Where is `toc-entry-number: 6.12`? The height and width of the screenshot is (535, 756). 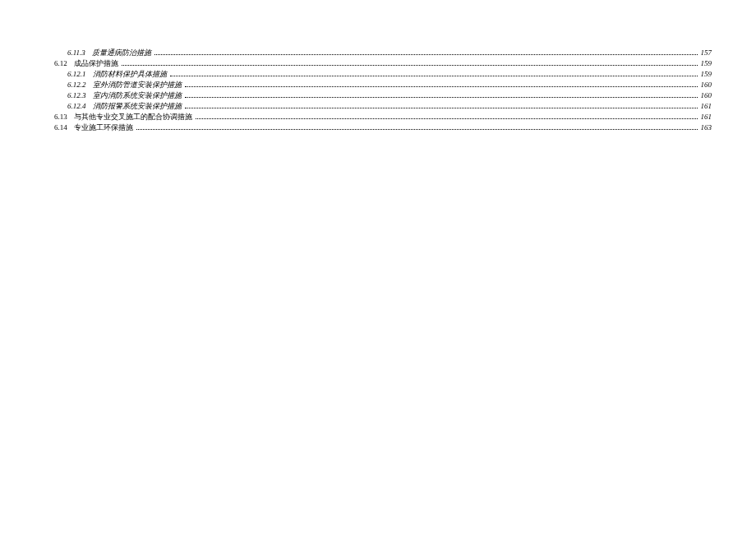
toc-entry-number: 6.12 is located at coordinates (61, 64).